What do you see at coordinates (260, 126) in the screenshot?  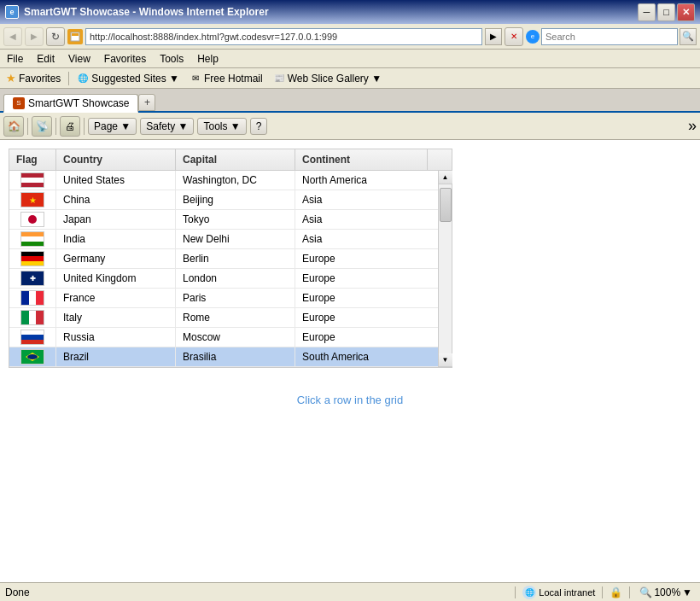 I see `help-label: ?` at bounding box center [260, 126].